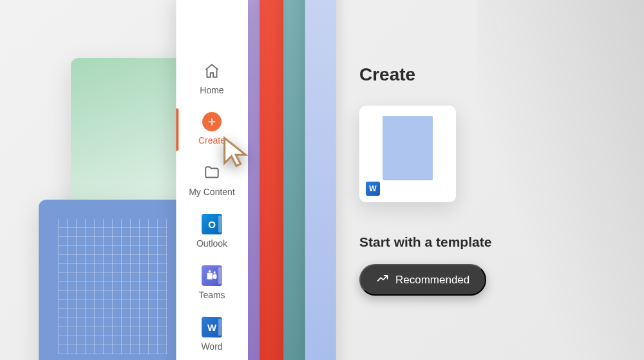  What do you see at coordinates (212, 276) in the screenshot?
I see `teams-app-icon` at bounding box center [212, 276].